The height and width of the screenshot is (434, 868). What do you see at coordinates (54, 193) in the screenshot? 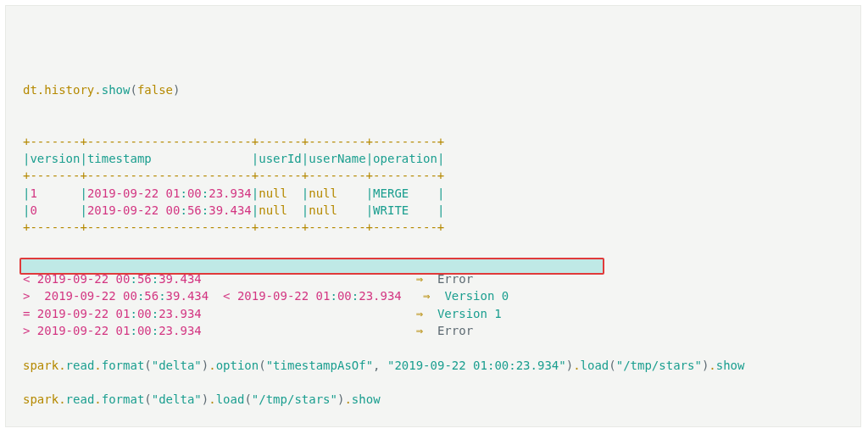
I see `cell-version: 1` at bounding box center [54, 193].